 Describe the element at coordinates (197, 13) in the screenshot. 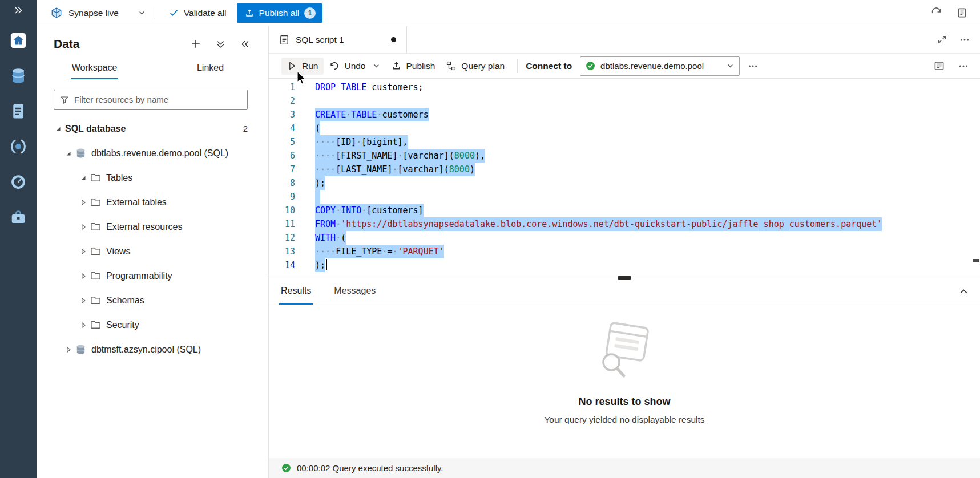

I see `validate-all-button: Validate all` at that location.